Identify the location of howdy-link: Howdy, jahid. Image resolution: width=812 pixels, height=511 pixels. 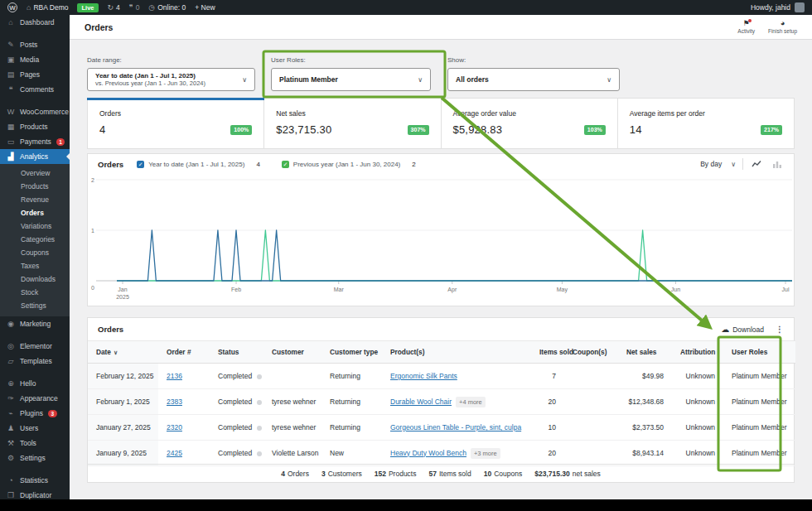
(771, 7).